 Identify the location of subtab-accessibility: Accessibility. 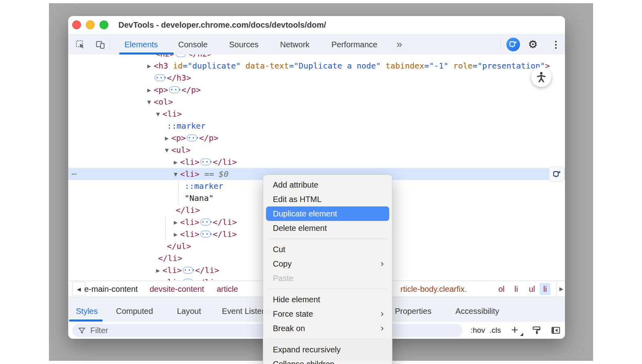
(477, 311).